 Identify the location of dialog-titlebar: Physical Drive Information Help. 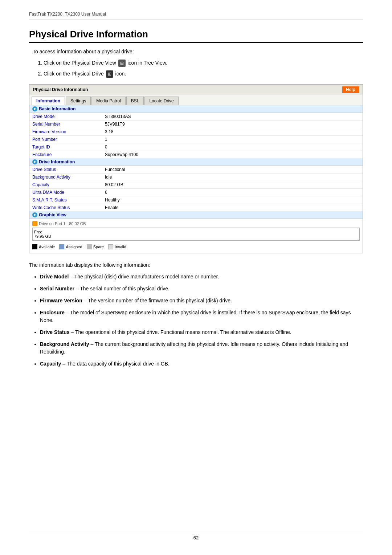
(196, 90).